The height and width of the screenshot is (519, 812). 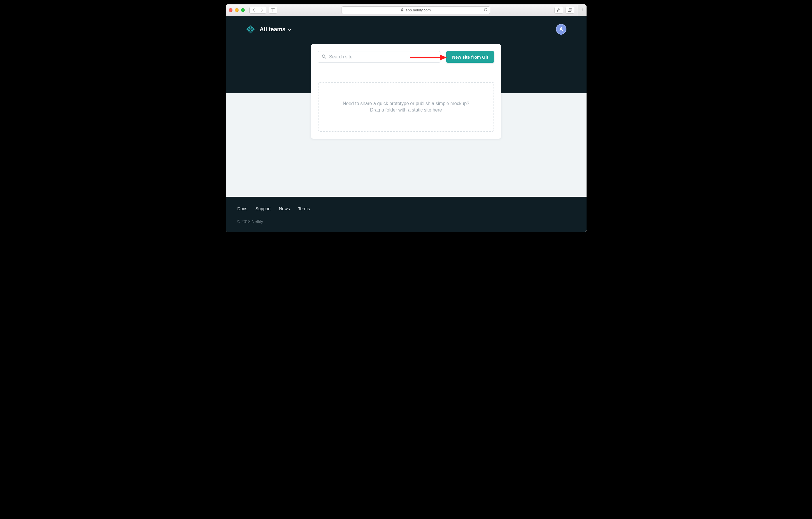 What do you see at coordinates (406, 104) in the screenshot?
I see `dropzone-text-line1: Need to share a quick prototype or publi…` at bounding box center [406, 104].